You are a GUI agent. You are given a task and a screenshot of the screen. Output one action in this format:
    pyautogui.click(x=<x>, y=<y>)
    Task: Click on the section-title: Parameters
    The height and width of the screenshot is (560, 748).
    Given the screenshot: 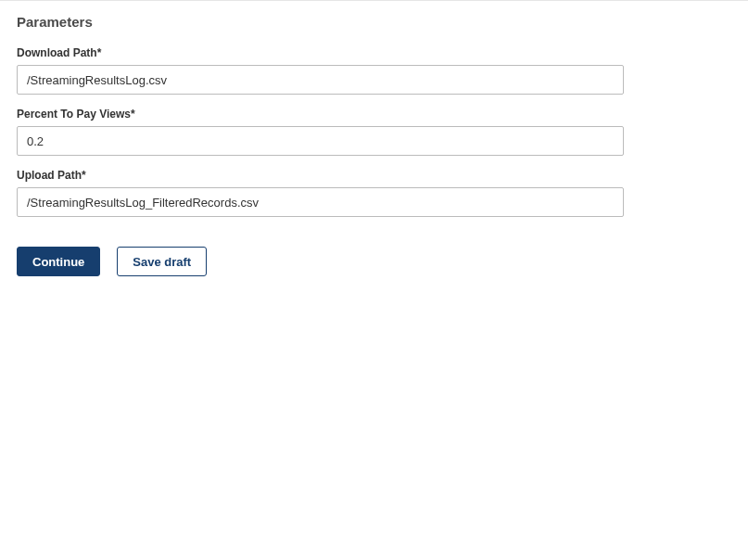 What is the action you would take?
    pyautogui.click(x=374, y=22)
    